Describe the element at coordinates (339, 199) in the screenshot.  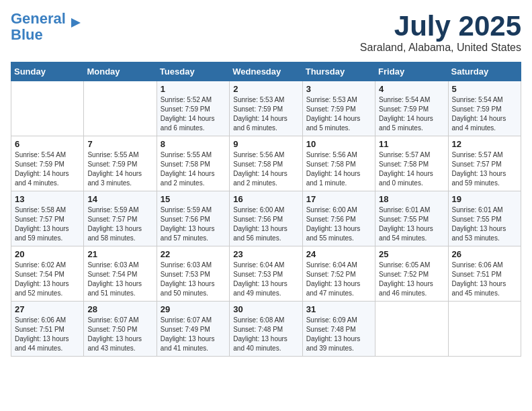
I see `day-number: 17` at that location.